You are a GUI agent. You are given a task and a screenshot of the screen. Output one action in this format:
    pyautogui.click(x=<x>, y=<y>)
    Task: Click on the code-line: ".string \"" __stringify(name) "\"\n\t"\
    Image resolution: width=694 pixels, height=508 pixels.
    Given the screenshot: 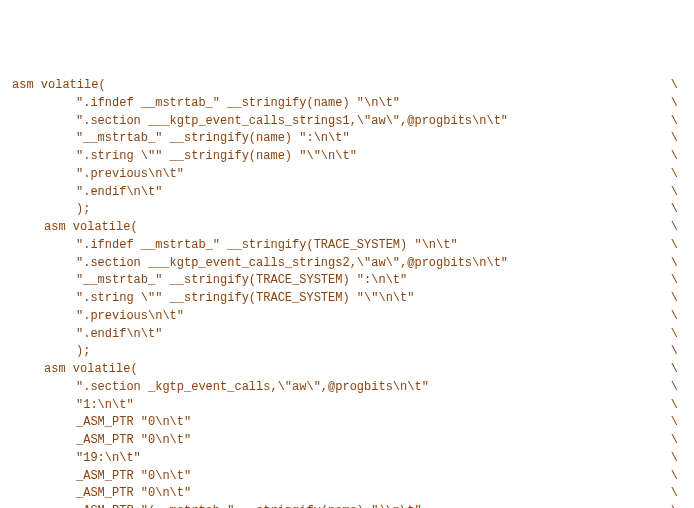 What is the action you would take?
    pyautogui.click(x=347, y=157)
    